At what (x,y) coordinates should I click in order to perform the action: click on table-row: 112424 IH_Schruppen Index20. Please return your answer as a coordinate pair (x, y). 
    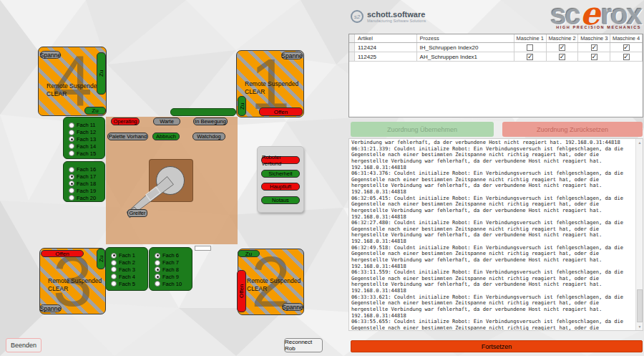
    Looking at the image, I should click on (496, 47).